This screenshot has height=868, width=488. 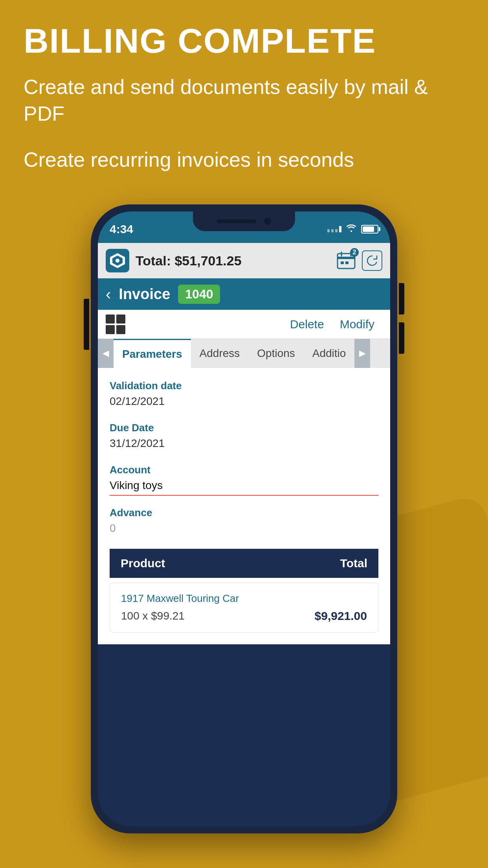 I want to click on toolbar: Delete Modify, so click(x=244, y=324).